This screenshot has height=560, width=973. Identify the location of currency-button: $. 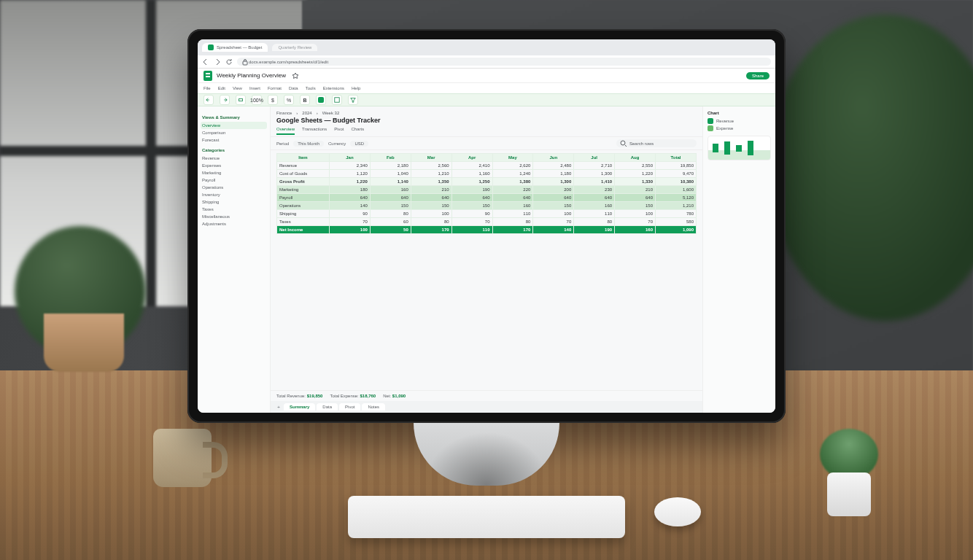
(273, 100).